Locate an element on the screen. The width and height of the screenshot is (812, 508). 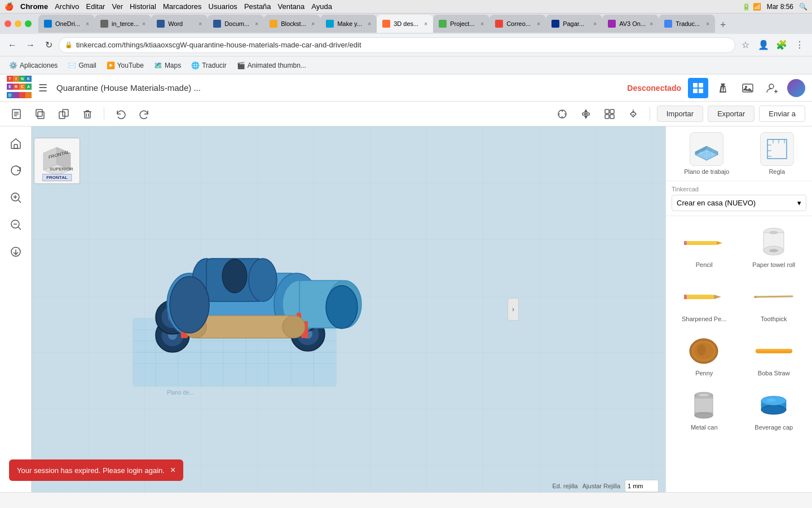
tab-word: Word × is located at coordinates (179, 24).